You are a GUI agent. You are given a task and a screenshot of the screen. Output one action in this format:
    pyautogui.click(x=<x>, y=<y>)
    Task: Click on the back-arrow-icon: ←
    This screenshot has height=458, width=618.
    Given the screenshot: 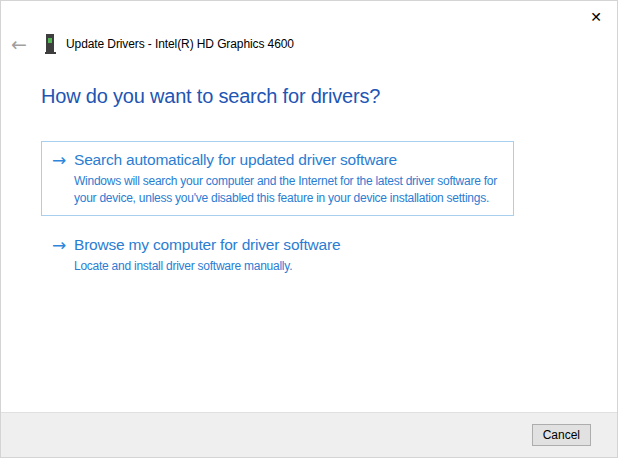 What is the action you would take?
    pyautogui.click(x=19, y=44)
    